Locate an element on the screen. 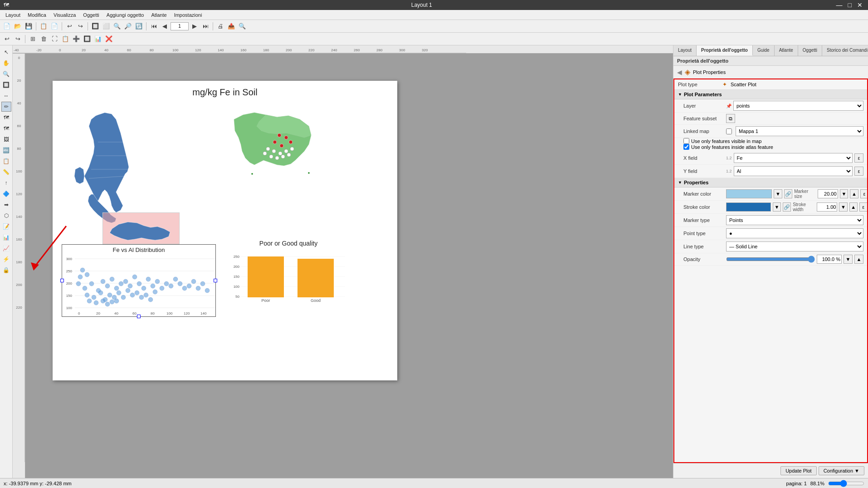  print-button: 🖨 is located at coordinates (220, 26).